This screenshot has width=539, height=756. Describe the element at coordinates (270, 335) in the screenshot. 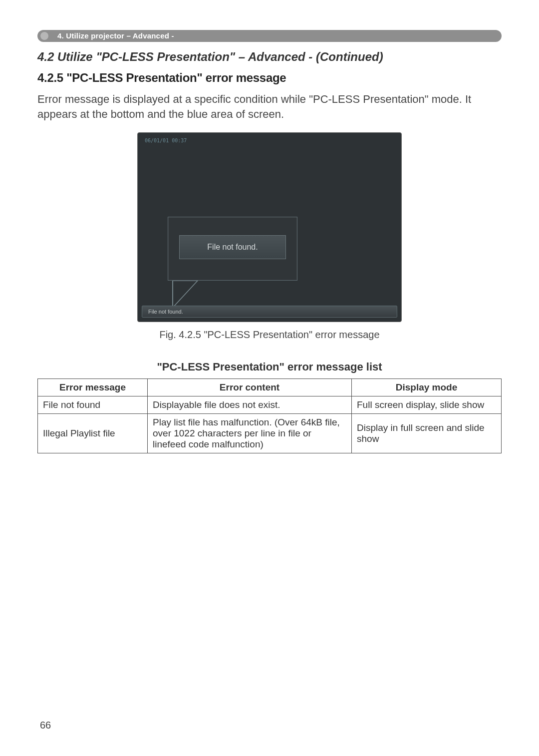

I see `figure-caption: Fig. 4.2.5 "PC-LESS Presentation" error …` at that location.